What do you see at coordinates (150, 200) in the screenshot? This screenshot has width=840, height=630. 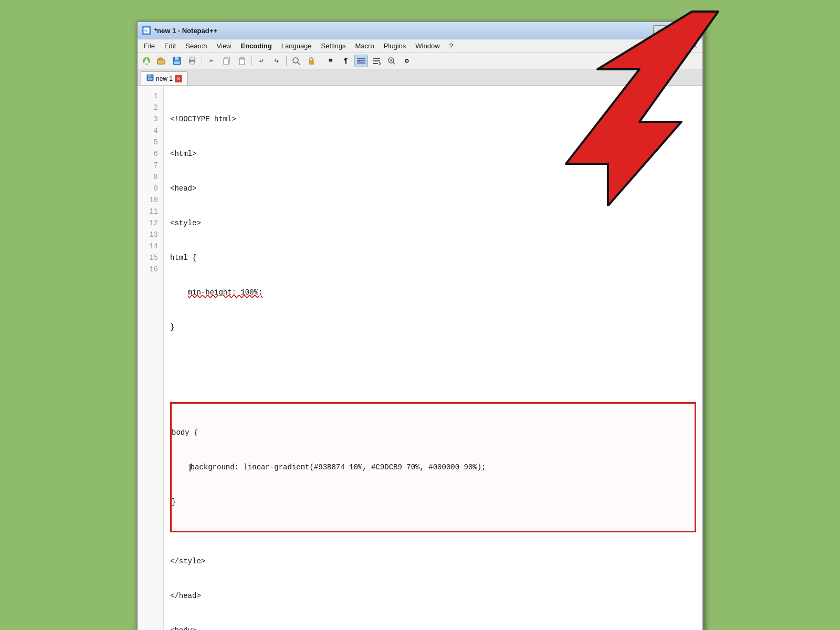 I see `line-number-10: 10` at bounding box center [150, 200].